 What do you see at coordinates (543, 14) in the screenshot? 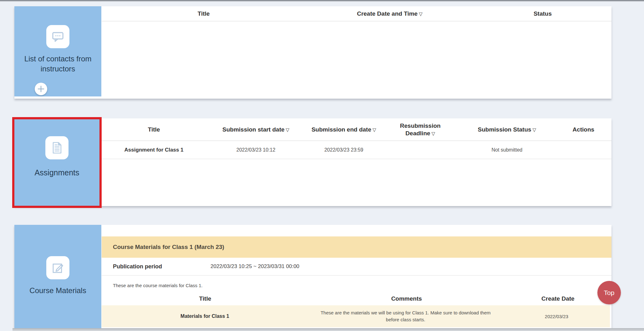
I see `contacts-col-status: Status` at bounding box center [543, 14].